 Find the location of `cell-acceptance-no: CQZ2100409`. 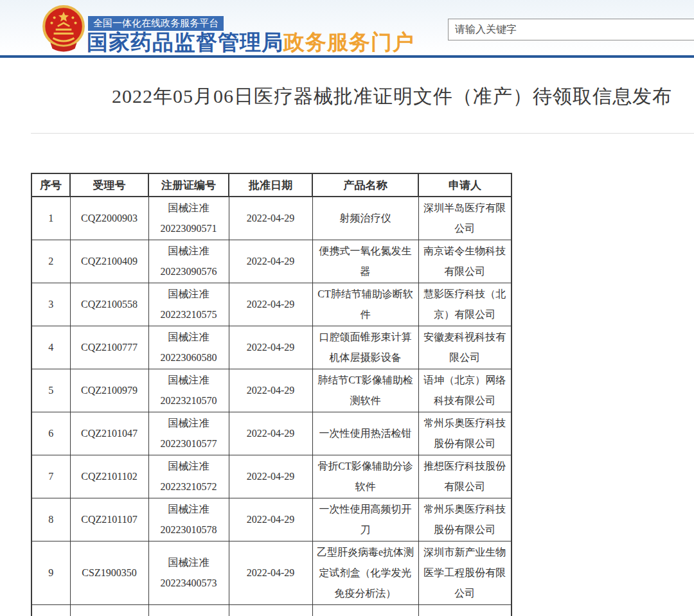

cell-acceptance-no: CQZ2100409 is located at coordinates (109, 262).